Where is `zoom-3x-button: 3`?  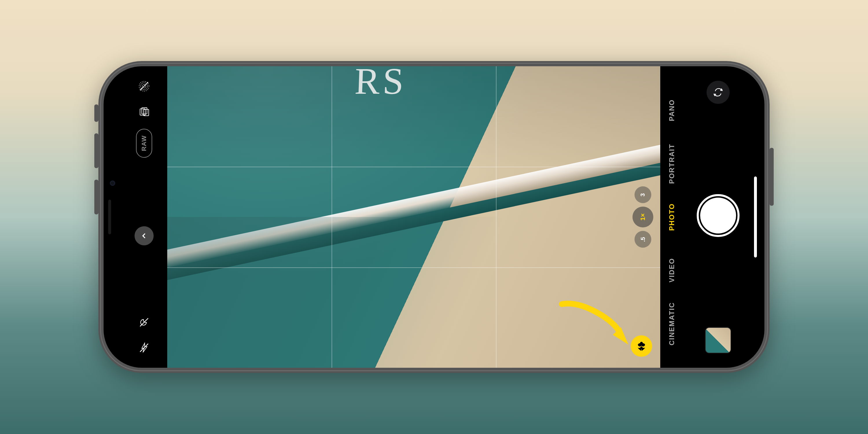 zoom-3x-button: 3 is located at coordinates (643, 195).